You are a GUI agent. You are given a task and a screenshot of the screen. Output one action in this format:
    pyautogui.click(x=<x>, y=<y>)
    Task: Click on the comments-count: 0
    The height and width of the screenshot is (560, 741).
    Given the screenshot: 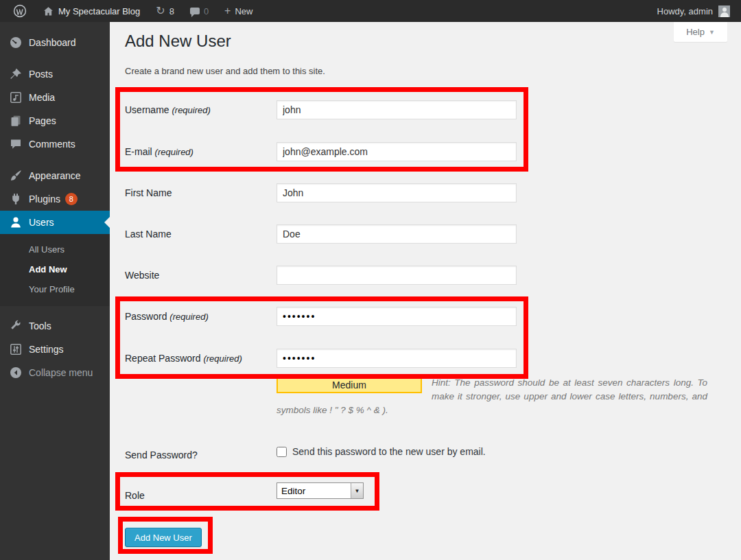 What is the action you would take?
    pyautogui.click(x=206, y=11)
    